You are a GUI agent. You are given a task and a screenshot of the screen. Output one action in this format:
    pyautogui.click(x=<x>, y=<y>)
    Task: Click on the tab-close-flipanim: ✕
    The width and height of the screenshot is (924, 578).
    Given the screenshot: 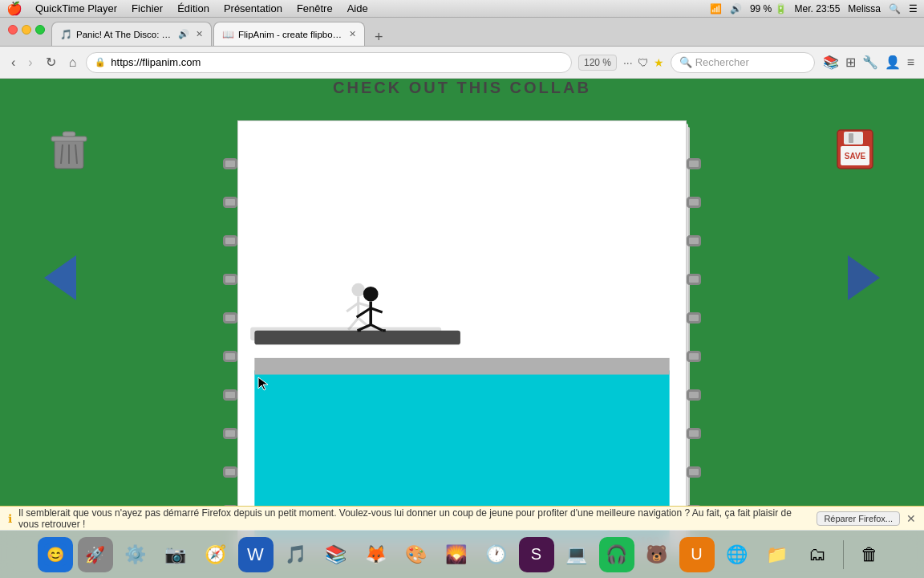 What is the action you would take?
    pyautogui.click(x=353, y=34)
    